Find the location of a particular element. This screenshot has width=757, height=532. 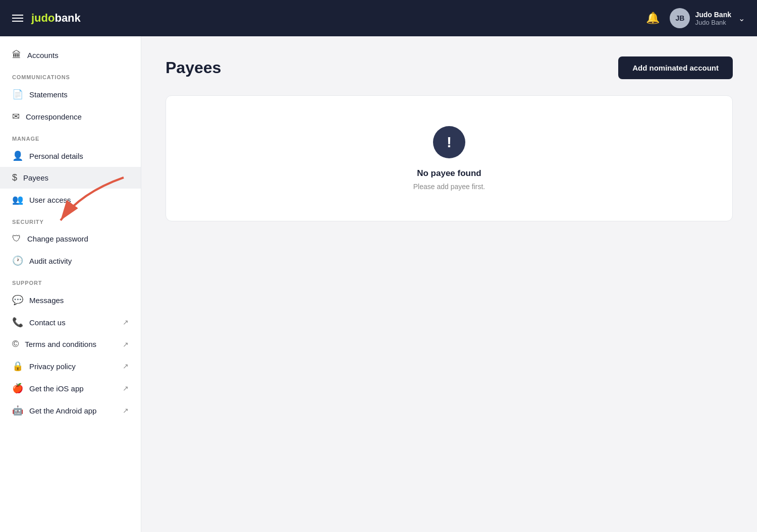

user-access-icon: 👥 is located at coordinates (18, 200).